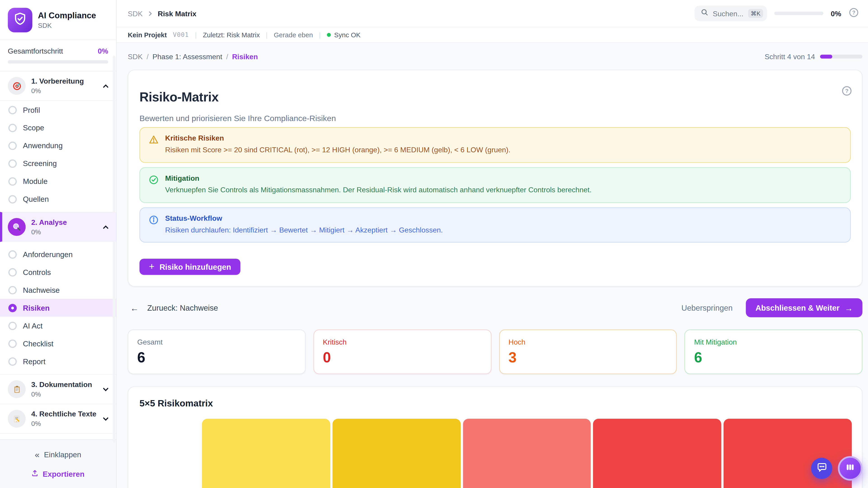  I want to click on topbar-progress-bar, so click(799, 13).